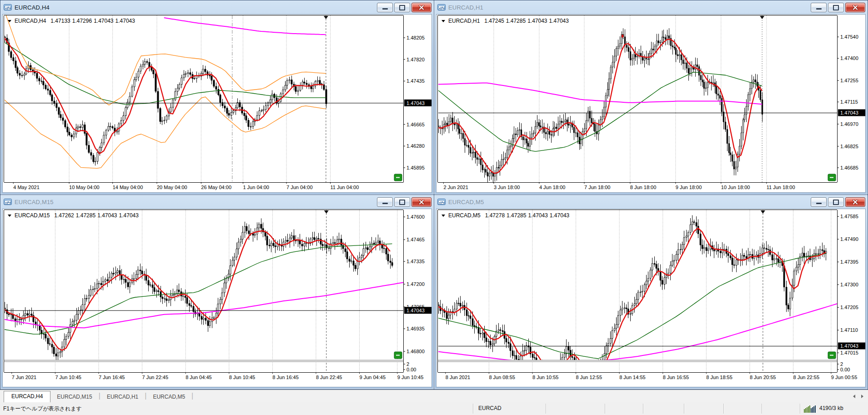  What do you see at coordinates (166, 133) in the screenshot?
I see `band-lower-line` at bounding box center [166, 133].